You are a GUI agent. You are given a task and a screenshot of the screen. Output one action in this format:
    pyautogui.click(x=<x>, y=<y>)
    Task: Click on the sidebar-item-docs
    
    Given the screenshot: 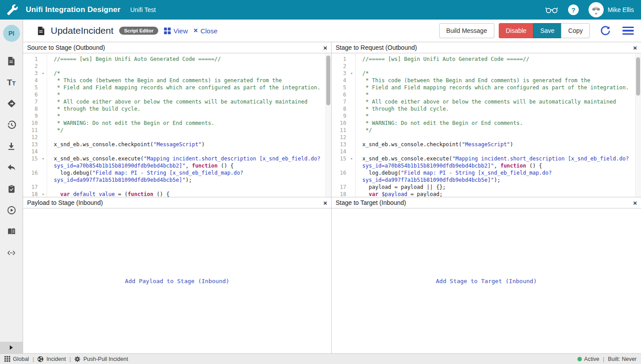 What is the action you would take?
    pyautogui.click(x=12, y=232)
    